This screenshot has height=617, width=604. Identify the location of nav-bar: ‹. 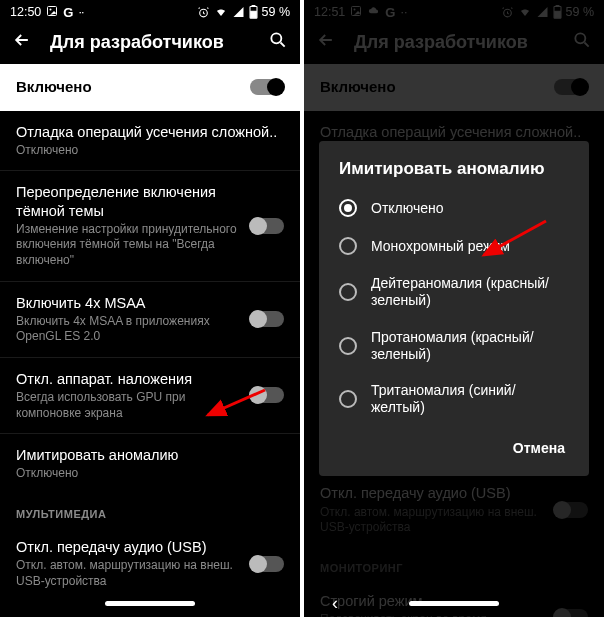
(454, 603).